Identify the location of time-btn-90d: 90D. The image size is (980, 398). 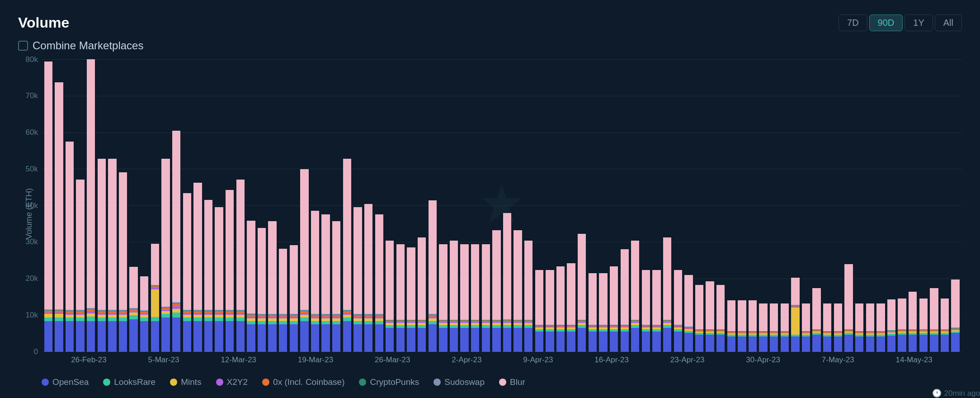
(886, 23).